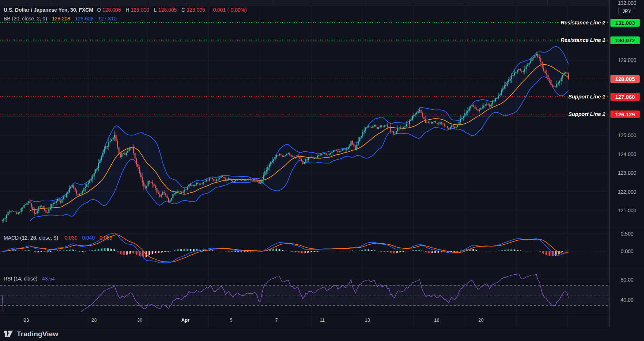 The width and height of the screenshot is (644, 341). What do you see at coordinates (625, 40) in the screenshot?
I see `resistance-1-price-badge: 130.072` at bounding box center [625, 40].